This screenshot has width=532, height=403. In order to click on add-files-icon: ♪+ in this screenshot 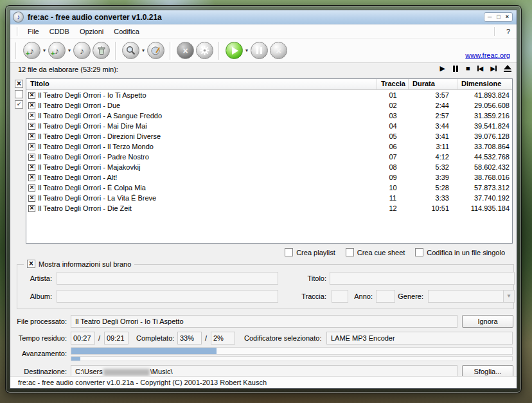, I will do `click(32, 50)`.